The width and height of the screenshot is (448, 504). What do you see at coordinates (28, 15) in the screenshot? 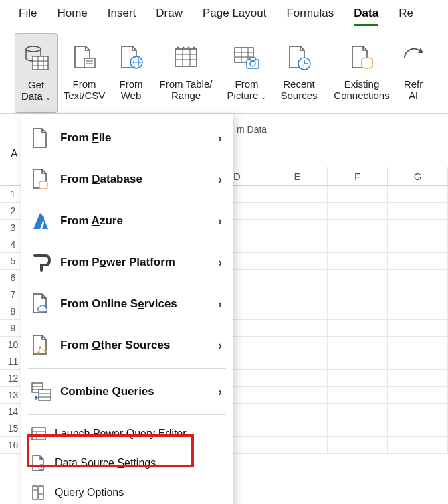
I see `tab-file: File` at bounding box center [28, 15].